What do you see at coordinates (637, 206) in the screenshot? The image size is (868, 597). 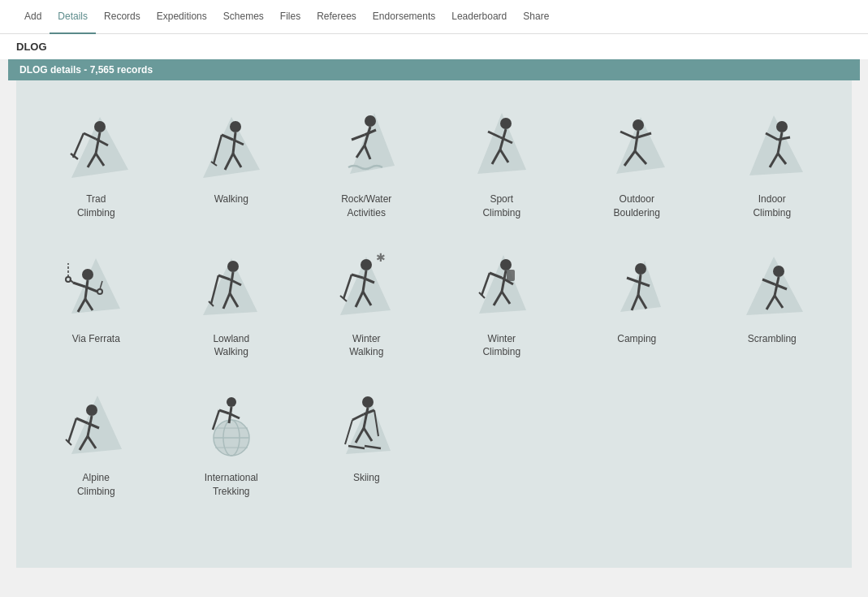 I see `bouldering-label: OutdoorBouldering` at bounding box center [637, 206].